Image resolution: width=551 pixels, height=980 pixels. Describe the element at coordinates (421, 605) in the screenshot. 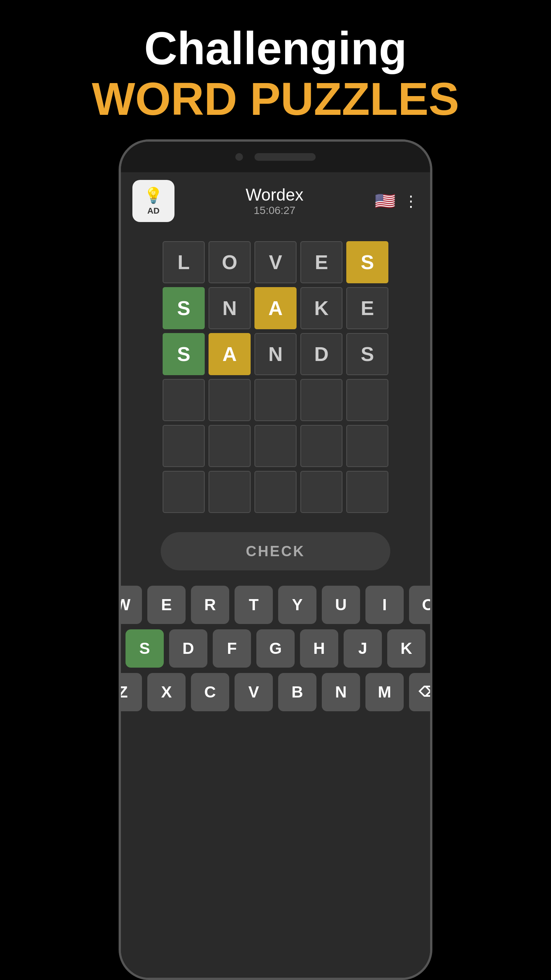

I see `key-o: O` at that location.